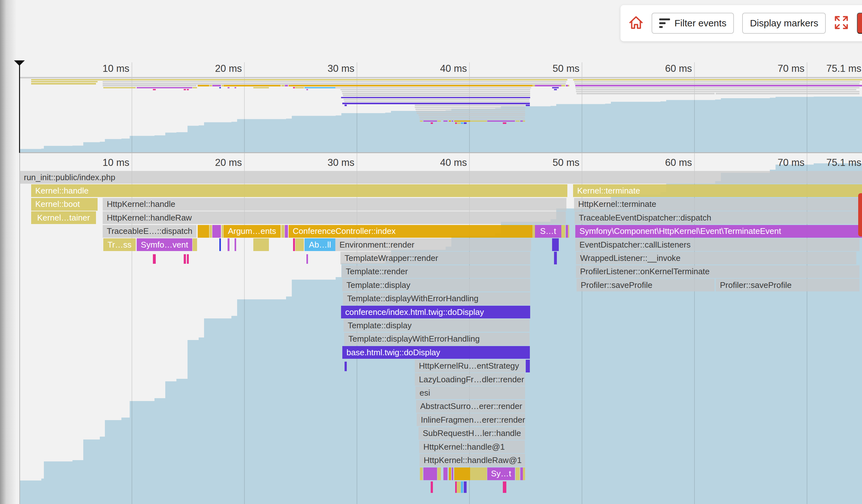 Image resolution: width=862 pixels, height=504 pixels. I want to click on timeline-span: InlineFragmen…erer::render, so click(471, 420).